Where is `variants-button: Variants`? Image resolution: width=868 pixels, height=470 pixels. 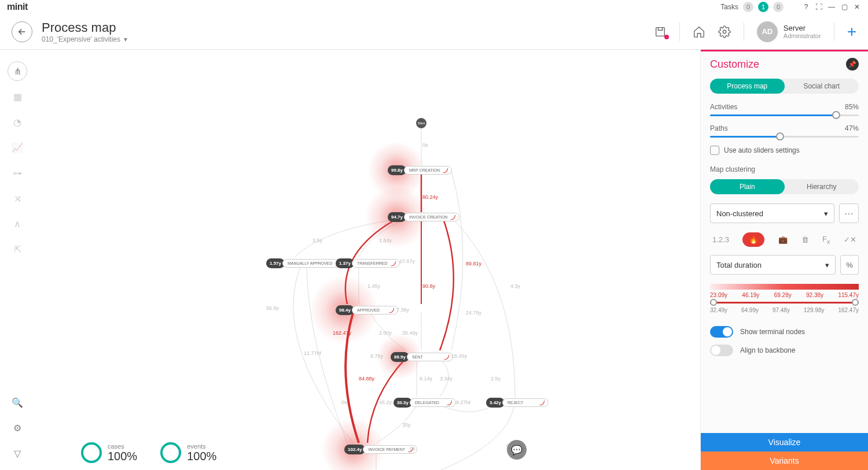
variants-button: Variants is located at coordinates (785, 461).